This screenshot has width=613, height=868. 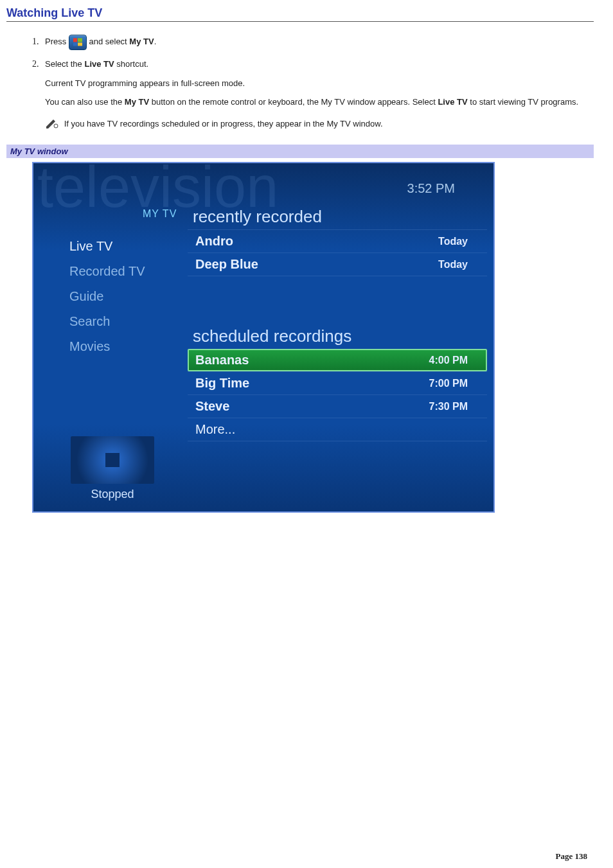 I want to click on scheduled-recordings-heading: scheduled recordings, so click(x=340, y=337).